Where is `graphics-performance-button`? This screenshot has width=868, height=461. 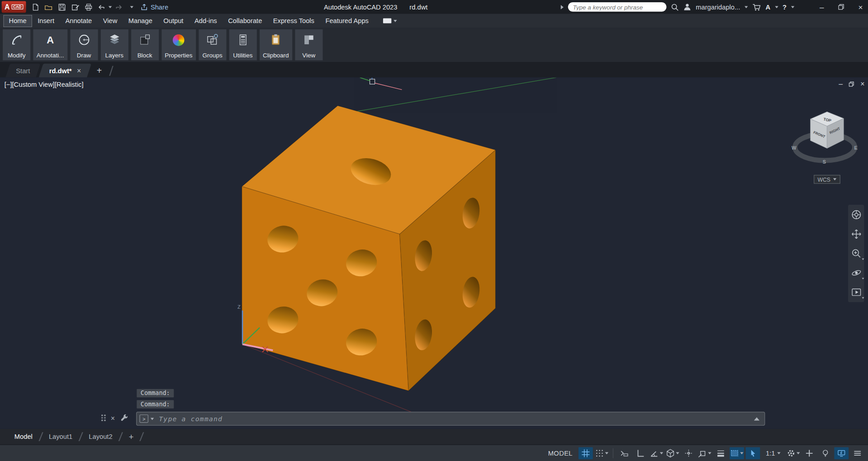
graphics-performance-button is located at coordinates (841, 453).